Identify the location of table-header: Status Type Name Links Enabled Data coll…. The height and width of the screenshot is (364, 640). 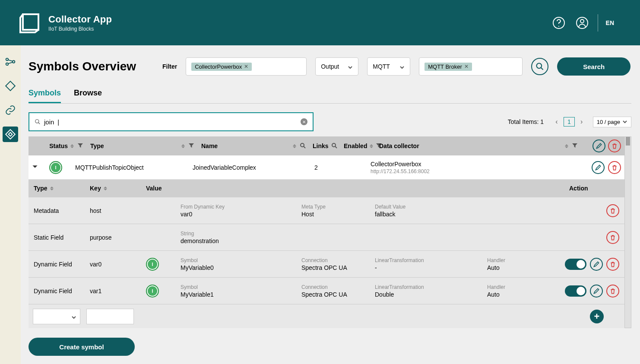
(326, 146).